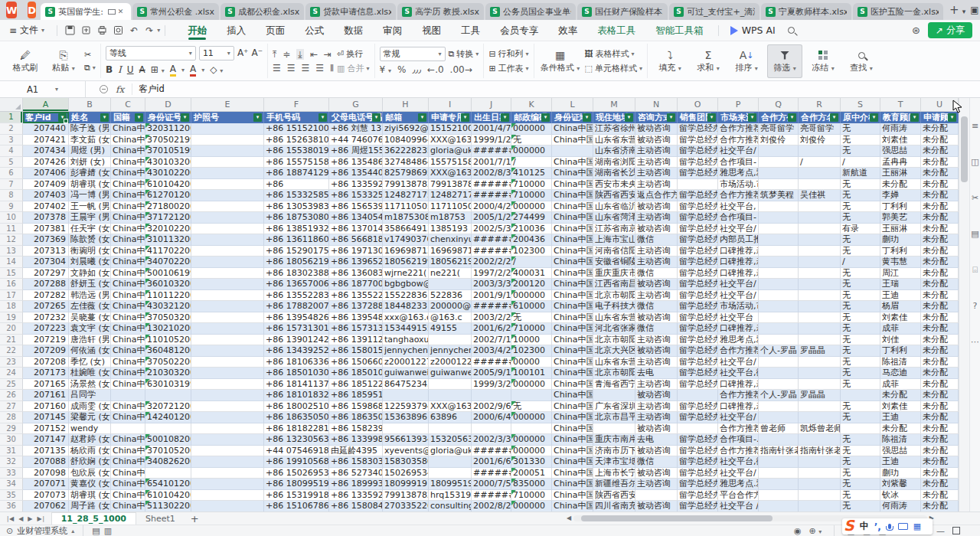  I want to click on cell: #########, so click(492, 251).